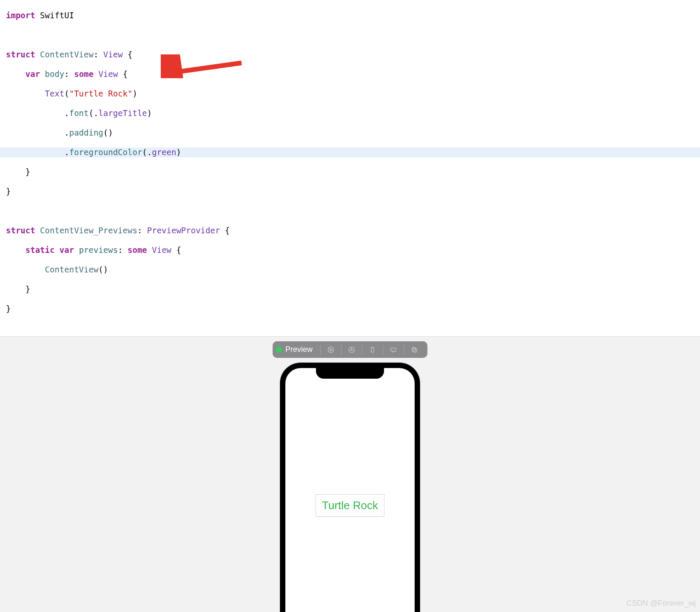  What do you see at coordinates (299, 349) in the screenshot?
I see `preview-toolbar-label: Preview` at bounding box center [299, 349].